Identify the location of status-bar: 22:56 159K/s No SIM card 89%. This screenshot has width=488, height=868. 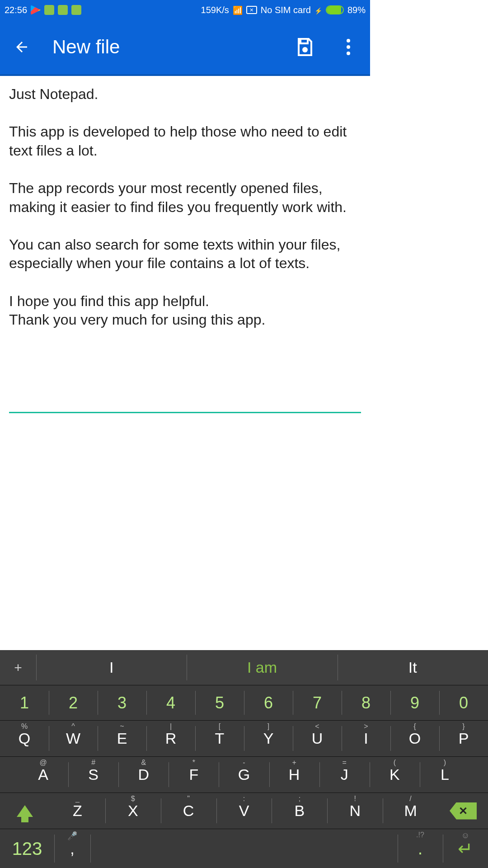
(185, 10).